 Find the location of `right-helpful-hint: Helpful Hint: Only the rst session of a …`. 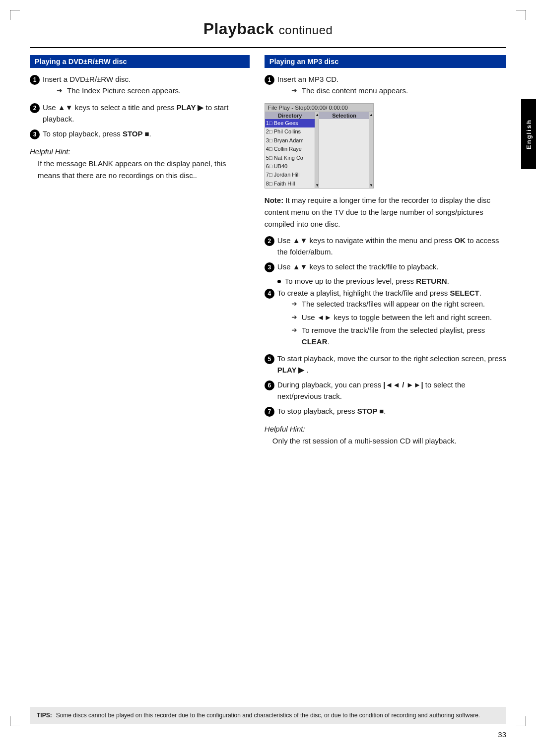

right-helpful-hint: Helpful Hint: Only the rst session of a … is located at coordinates (385, 435).